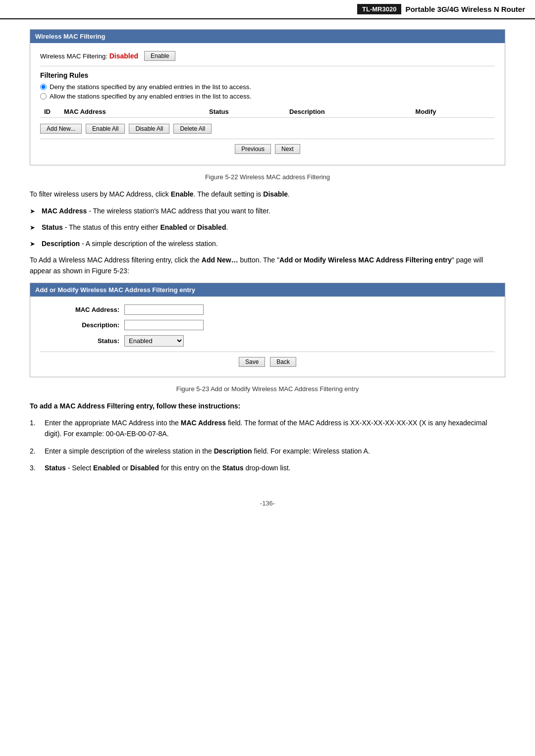  I want to click on instructions-title: To add a MAC Address Filtering entry, fo…, so click(268, 406).